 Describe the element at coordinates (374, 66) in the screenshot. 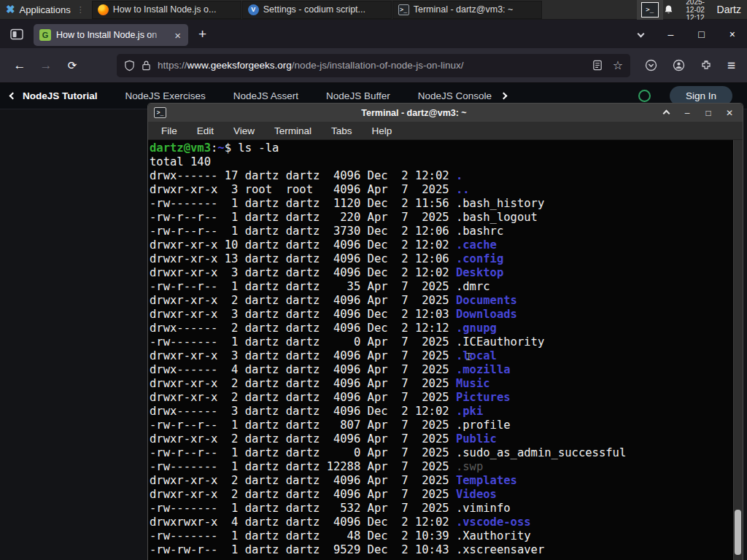

I see `url-bar: https://www.geeksforgeeks.org/node-js/in…` at that location.